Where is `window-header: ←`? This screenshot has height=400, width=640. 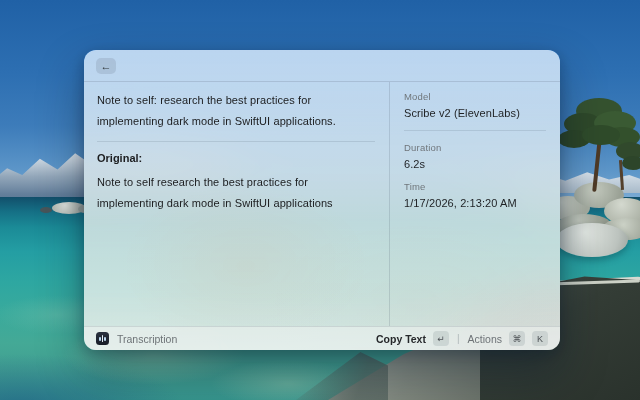 window-header: ← is located at coordinates (322, 66).